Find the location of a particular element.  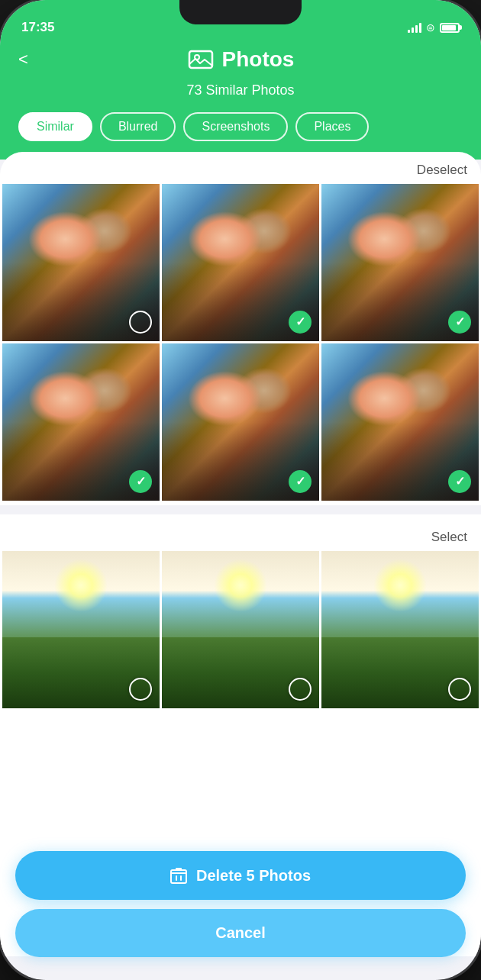

page-title: Photos is located at coordinates (258, 60).